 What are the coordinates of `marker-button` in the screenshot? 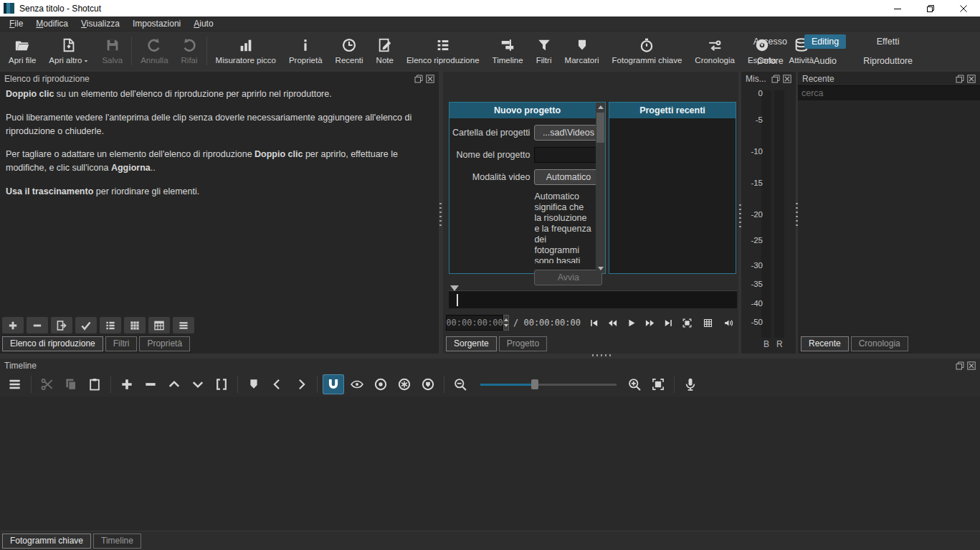 It's located at (254, 384).